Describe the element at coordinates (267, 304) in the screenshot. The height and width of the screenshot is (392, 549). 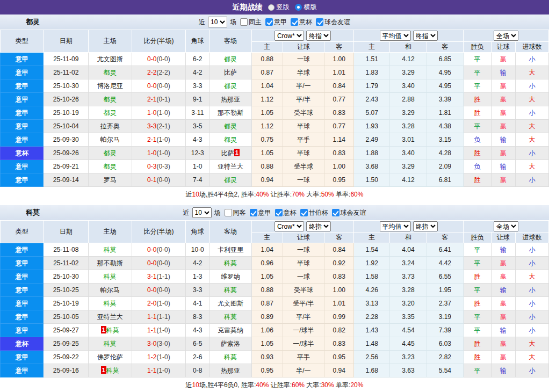
I see `odds-cell: 0.87` at that location.